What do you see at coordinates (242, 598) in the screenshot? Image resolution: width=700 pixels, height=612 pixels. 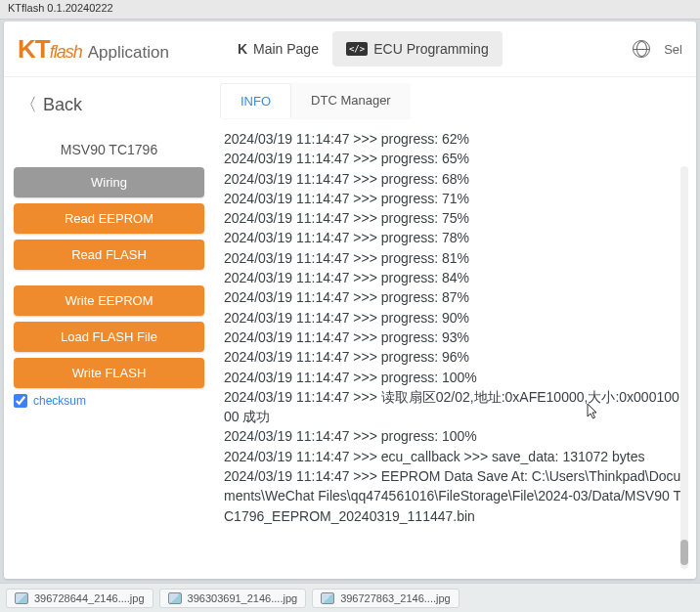 I see `taskbar-item-label: 396303691_2146....jpg` at bounding box center [242, 598].